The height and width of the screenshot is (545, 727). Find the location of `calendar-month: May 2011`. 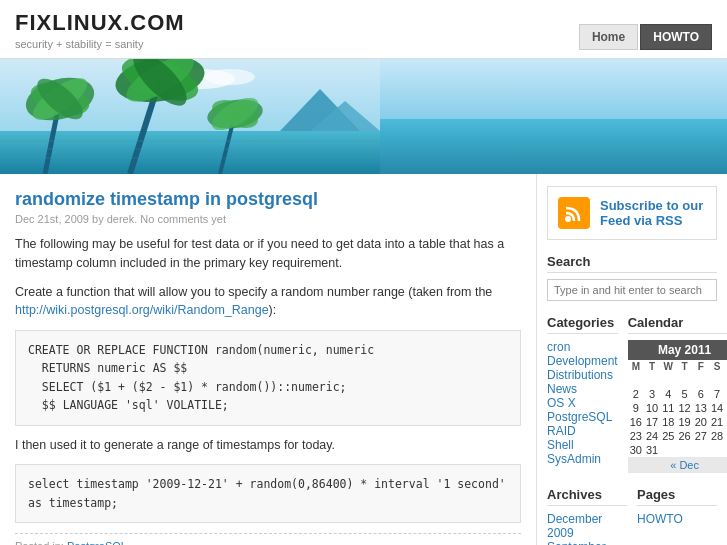

calendar-month: May 2011 is located at coordinates (678, 350).